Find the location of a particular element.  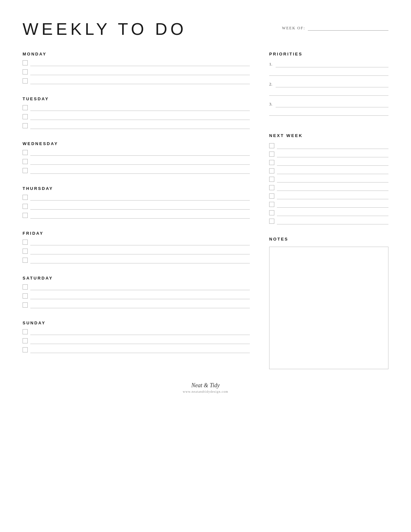

sunday-section: SUNDAY is located at coordinates (136, 339).